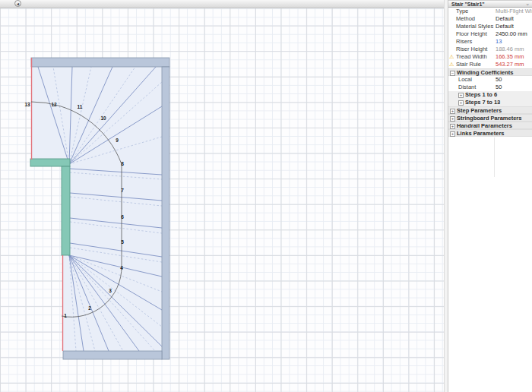 This screenshot has height=392, width=532. Describe the element at coordinates (490, 4) in the screenshot. I see `panel-title-bar: Stair "Stair1" ⌄` at that location.